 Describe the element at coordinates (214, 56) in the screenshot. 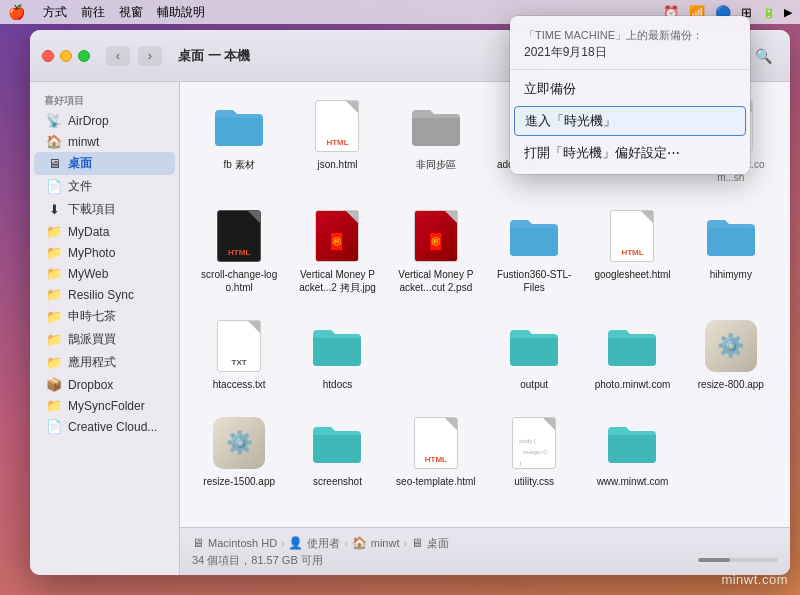

I see `window-title: 桌面 一 本機` at that location.